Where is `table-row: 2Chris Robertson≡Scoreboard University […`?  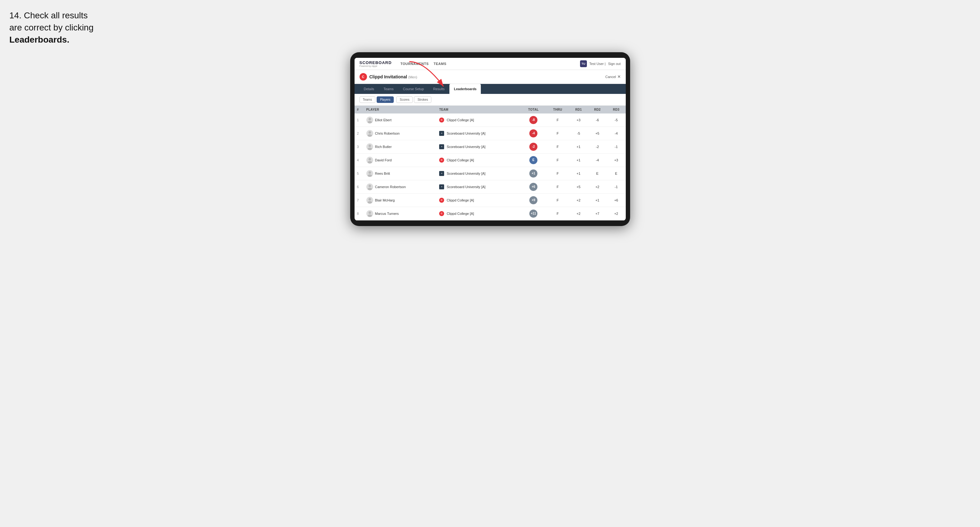 table-row: 2Chris Robertson≡Scoreboard University [… is located at coordinates (490, 133).